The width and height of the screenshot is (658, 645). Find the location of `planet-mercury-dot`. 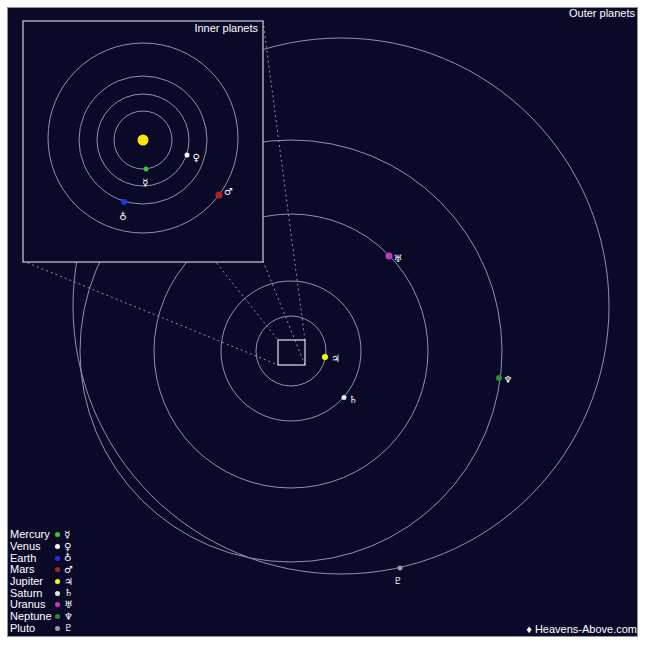

planet-mercury-dot is located at coordinates (146, 170).